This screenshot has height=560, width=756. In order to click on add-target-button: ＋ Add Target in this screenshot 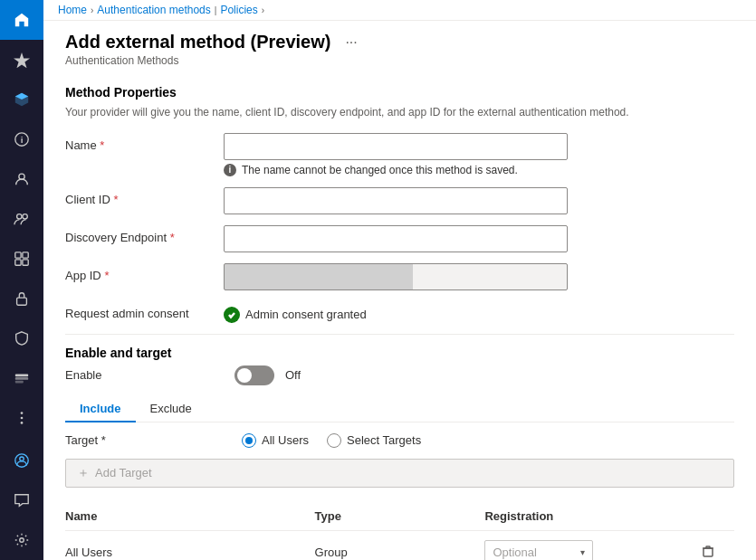, I will do `click(400, 473)`.